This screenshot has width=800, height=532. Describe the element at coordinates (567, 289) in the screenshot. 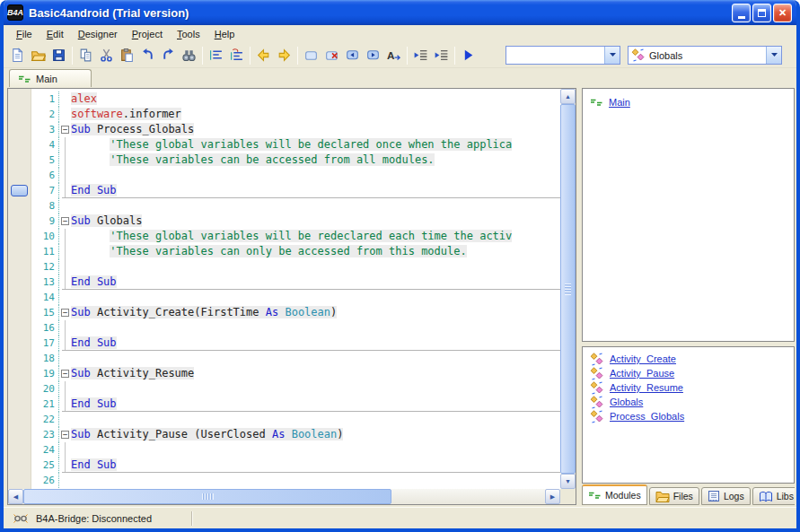

I see `editor-vertical-scrollbar: ▲ ▼` at that location.